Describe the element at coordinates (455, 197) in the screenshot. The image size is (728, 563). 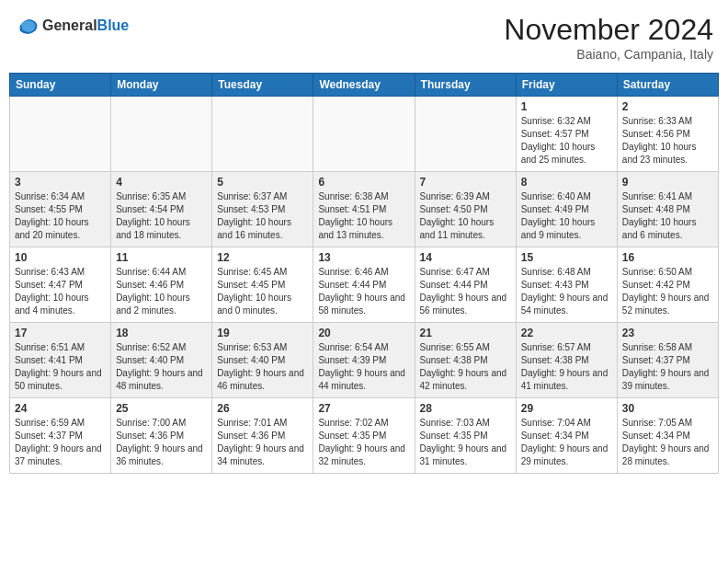
I see `day-info-line: Sunrise: 6:39 AM` at that location.